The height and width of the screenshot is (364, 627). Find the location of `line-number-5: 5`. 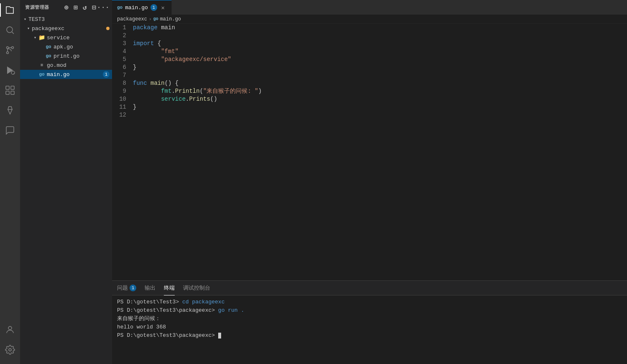

line-number-5: 5 is located at coordinates (122, 59).